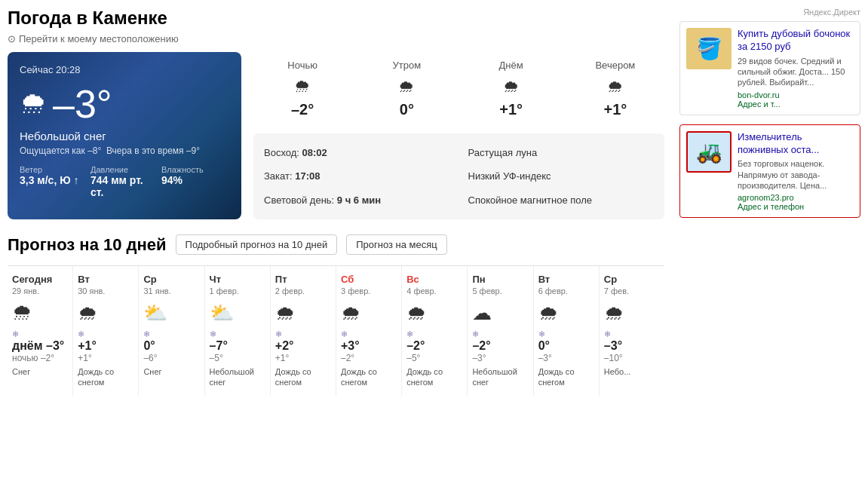 This screenshot has height=493, width=868. Describe the element at coordinates (40, 279) in the screenshot. I see `day-0-name: Сегодня` at that location.